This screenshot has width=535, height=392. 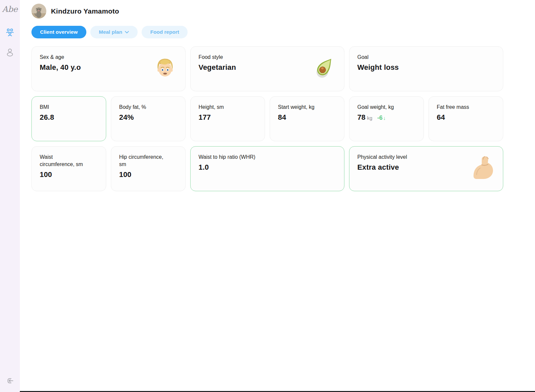 What do you see at coordinates (483, 169) in the screenshot?
I see `flexed-biceps-emoji` at bounding box center [483, 169].